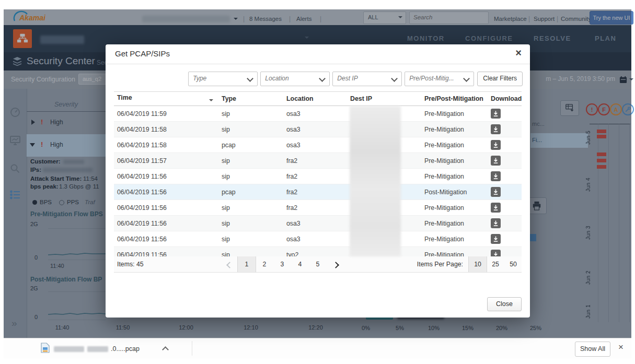 The height and width of the screenshot is (364, 635). I want to click on table-row: 06/04/2019 11:58siposa3Pre-Mitigation, so click(318, 130).